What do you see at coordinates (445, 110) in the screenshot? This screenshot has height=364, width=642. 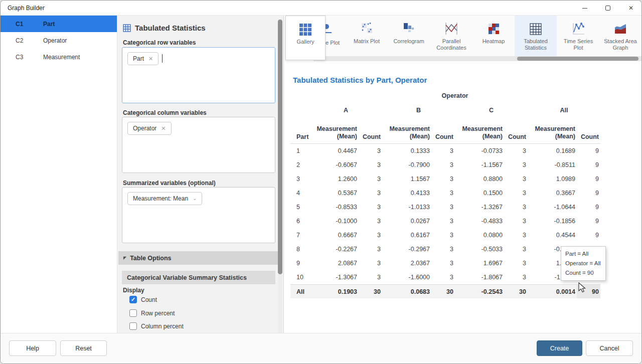 I see `table-group-header-row: A B C All` at bounding box center [445, 110].